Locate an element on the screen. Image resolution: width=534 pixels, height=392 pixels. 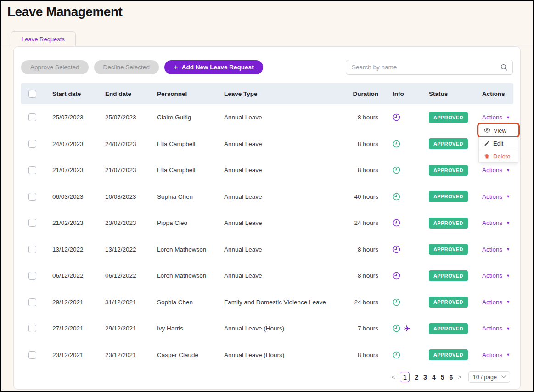
end-date-cell: 23/12/2021 is located at coordinates (124, 355).